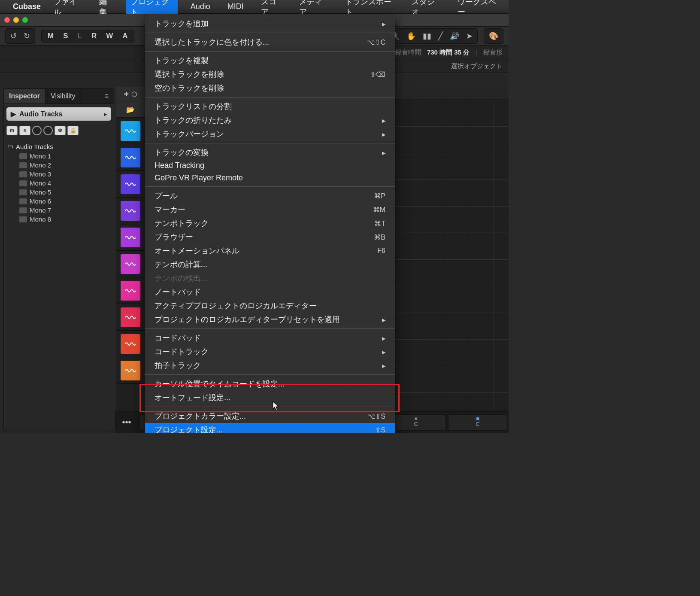 This screenshot has height=596, width=700. What do you see at coordinates (411, 36) in the screenshot?
I see `hand-tool-icon: ✋` at bounding box center [411, 36].